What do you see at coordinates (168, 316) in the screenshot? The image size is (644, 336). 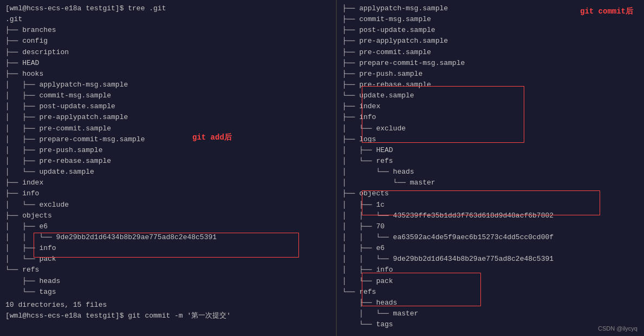 I see `left-next-prompt: [wml@hcss-ecs-e18a testgit]$ git commit …` at bounding box center [168, 316].